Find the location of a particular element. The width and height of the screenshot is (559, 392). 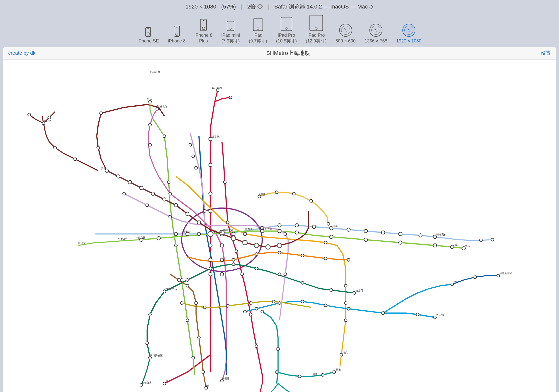

toolbar: 1920 × 1080 (57%) | 2倍 ◇ | Safari浏览器 14.… is located at coordinates (280, 23).